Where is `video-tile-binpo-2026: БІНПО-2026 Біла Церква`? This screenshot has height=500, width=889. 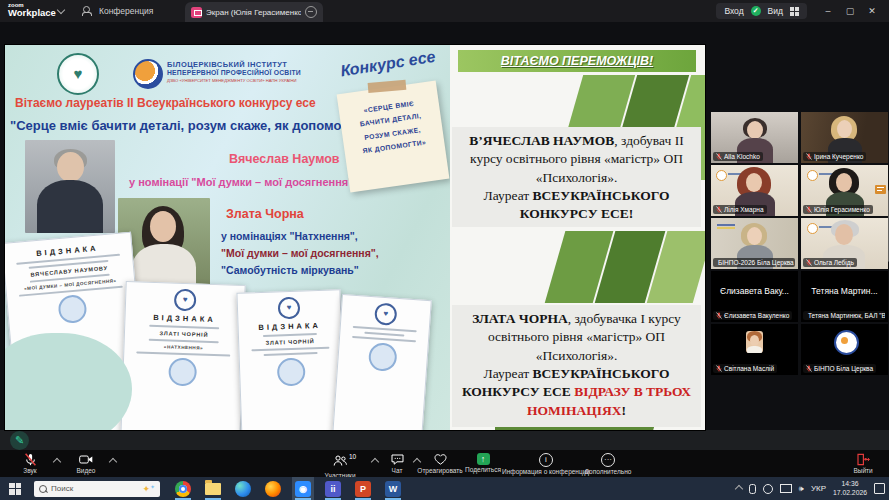
video-tile-binpo-2026: БІНПО-2026 Біла Церква is located at coordinates (754, 244).